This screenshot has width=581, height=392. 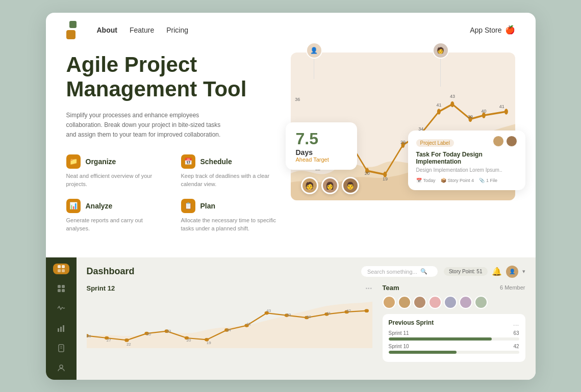 I want to click on sprint-more: ···, so click(x=368, y=289).